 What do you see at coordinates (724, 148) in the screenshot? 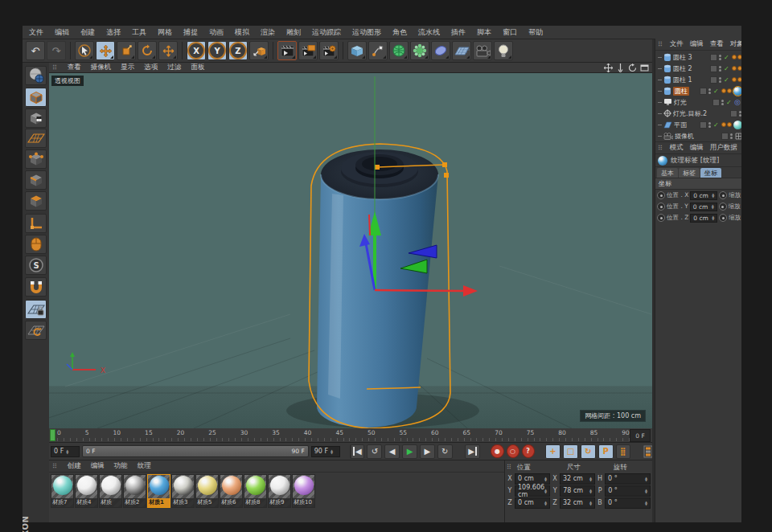
I see `attr-menu-userdata: 用户数据` at bounding box center [724, 148].